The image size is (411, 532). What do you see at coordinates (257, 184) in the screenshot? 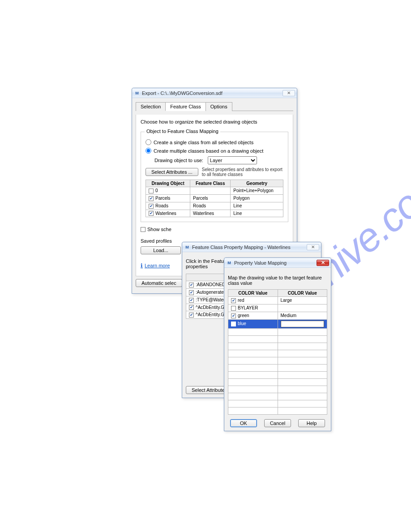
I see `col-geometry: Geometry` at bounding box center [257, 184].